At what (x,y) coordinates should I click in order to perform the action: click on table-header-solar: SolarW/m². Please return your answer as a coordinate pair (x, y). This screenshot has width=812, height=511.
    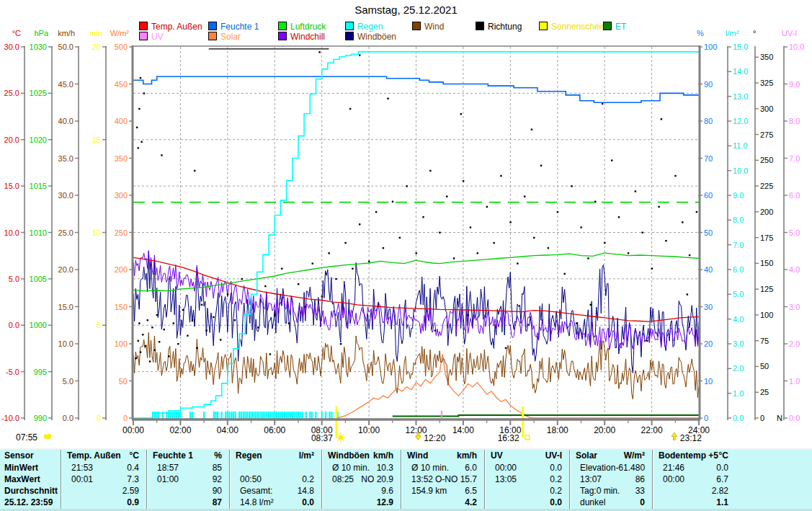
    Looking at the image, I should click on (611, 456).